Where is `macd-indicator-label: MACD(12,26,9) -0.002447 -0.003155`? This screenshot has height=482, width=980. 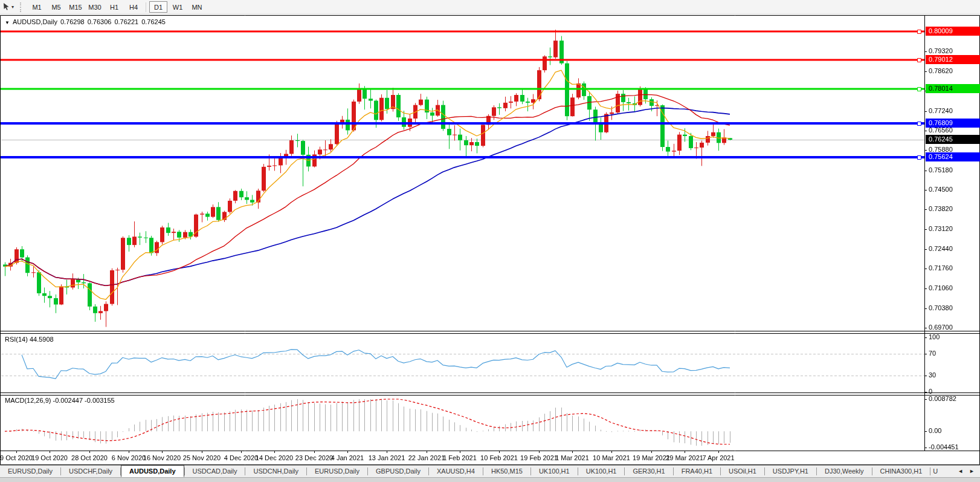
macd-indicator-label: MACD(12,26,9) -0.002447 -0.003155 is located at coordinates (60, 400).